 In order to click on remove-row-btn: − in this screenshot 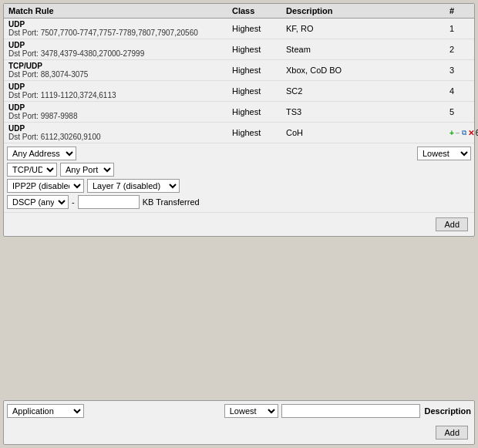, I will do `click(458, 133)`.